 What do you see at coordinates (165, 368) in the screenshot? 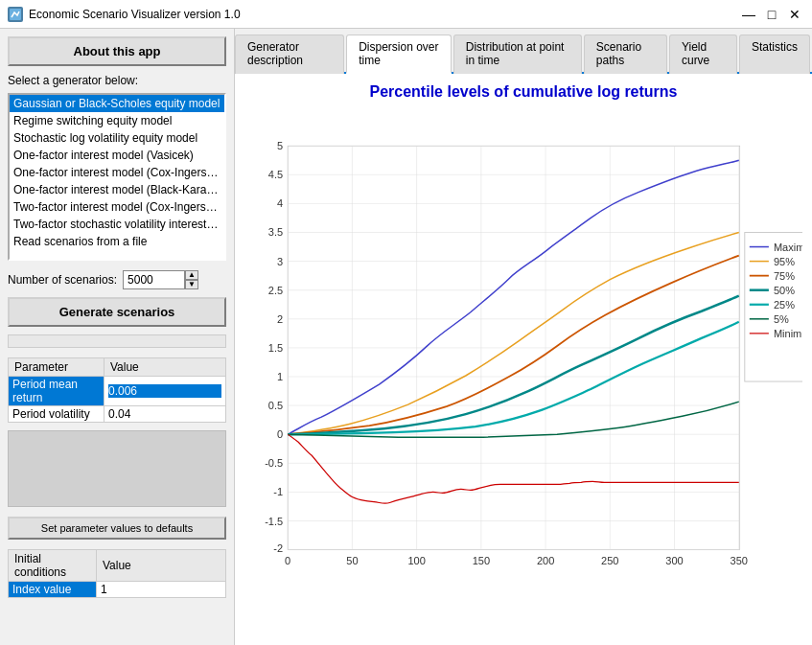
I see `params-col-value: Value` at bounding box center [165, 368].